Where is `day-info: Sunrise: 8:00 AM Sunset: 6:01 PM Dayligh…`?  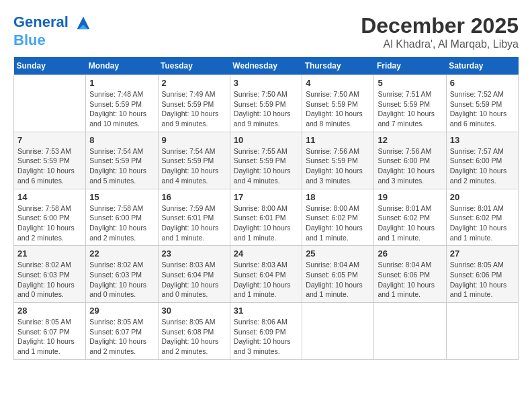
day-info: Sunrise: 8:00 AM Sunset: 6:01 PM Dayligh… is located at coordinates (266, 223).